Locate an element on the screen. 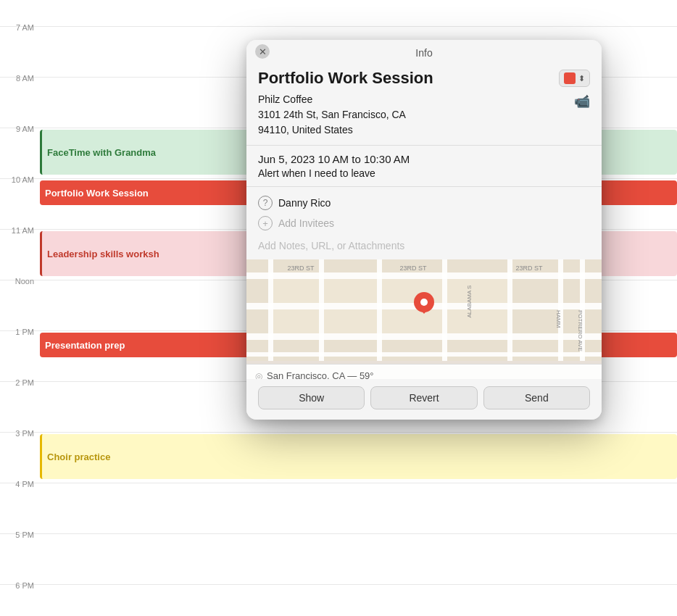 Image resolution: width=677 pixels, height=616 pixels. map-footer: ◎ San Francisco, CA — 59° is located at coordinates (424, 371).